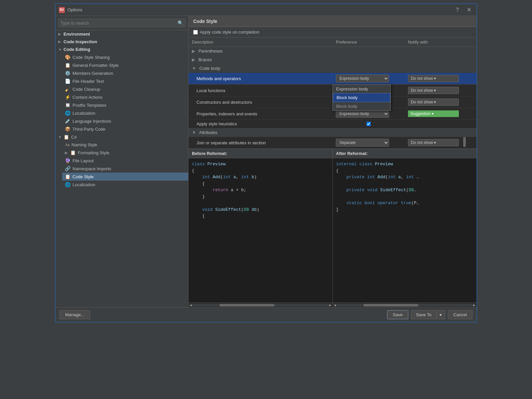 The width and height of the screenshot is (532, 399). What do you see at coordinates (261, 124) in the screenshot?
I see `row-description: Apply style heuristics` at bounding box center [261, 124].